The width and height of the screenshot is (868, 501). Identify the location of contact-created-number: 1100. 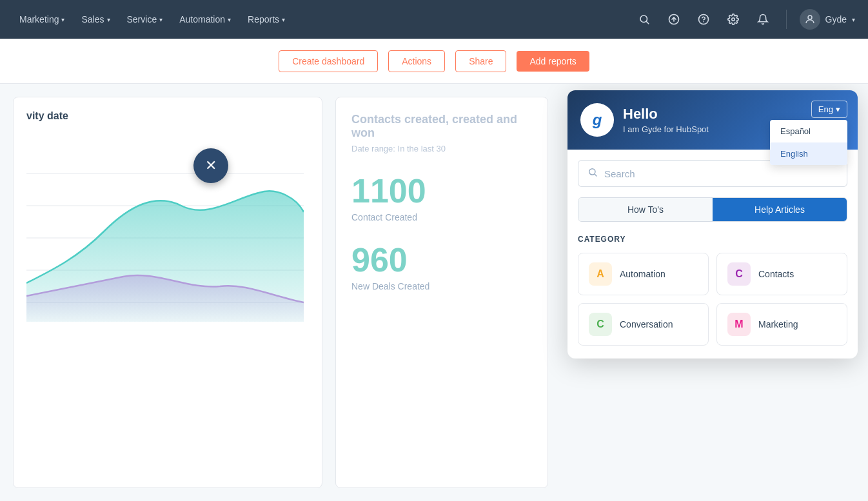
(442, 191).